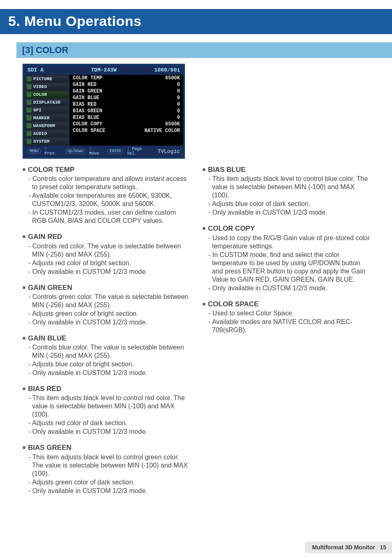 The width and height of the screenshot is (392, 558). I want to click on footer-label: Multiformat 3D Monitor, so click(344, 547).